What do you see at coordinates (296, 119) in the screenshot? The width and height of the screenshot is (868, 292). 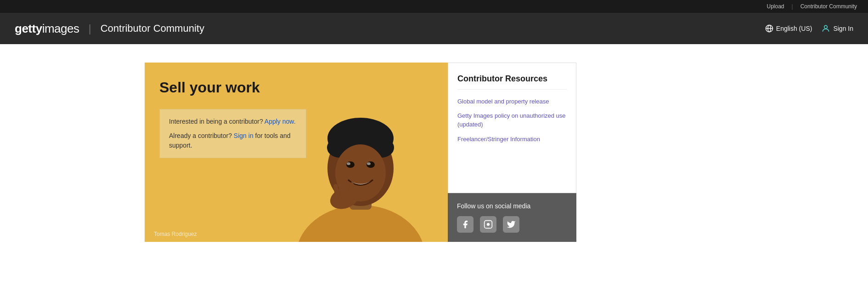 I see `hero-content: Sell your work Interested in being a con…` at bounding box center [296, 119].